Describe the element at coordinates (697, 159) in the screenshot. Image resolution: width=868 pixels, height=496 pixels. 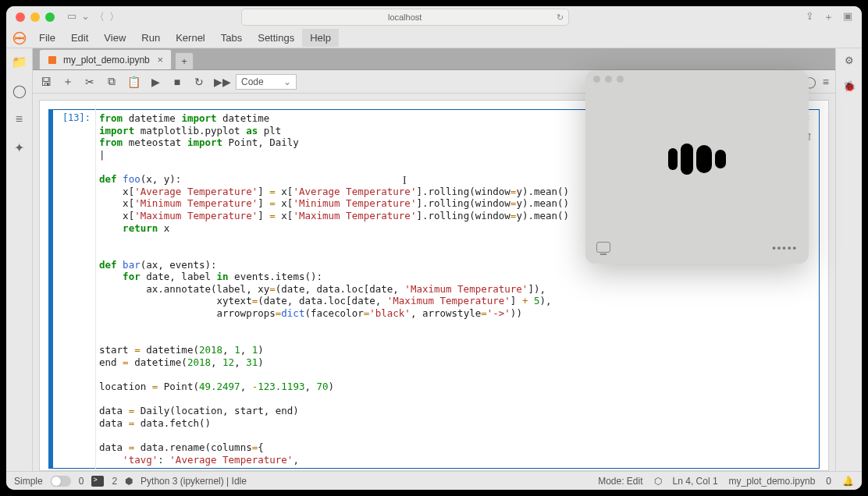
I see `voice-waveform-icon` at that location.